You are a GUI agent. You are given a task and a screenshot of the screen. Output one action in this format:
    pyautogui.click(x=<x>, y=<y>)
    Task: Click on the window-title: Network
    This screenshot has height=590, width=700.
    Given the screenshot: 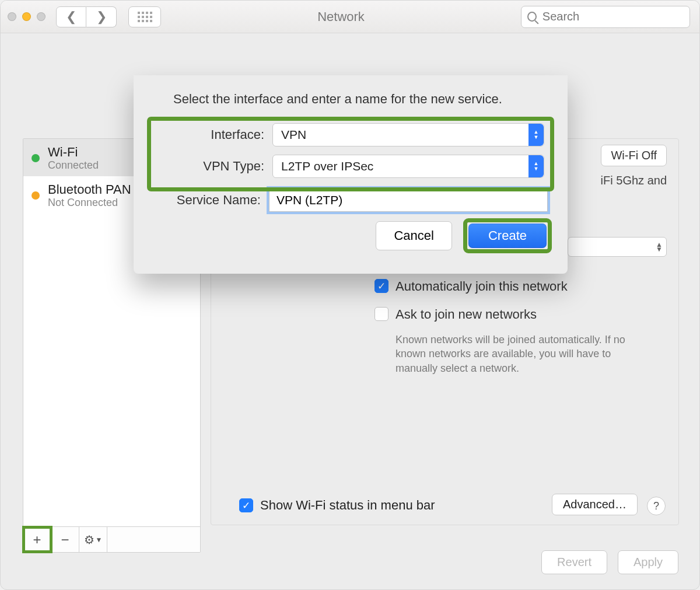 What is the action you would take?
    pyautogui.click(x=341, y=17)
    